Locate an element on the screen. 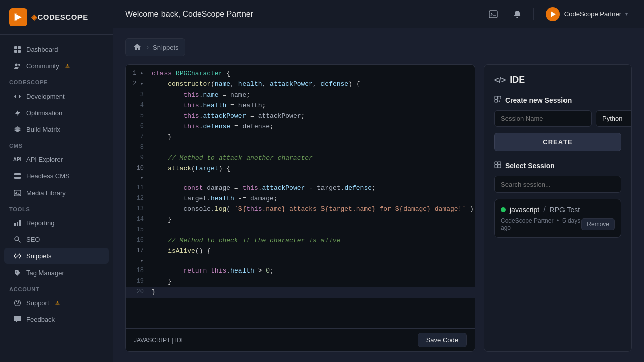  code-line: 20 } is located at coordinates (300, 293).